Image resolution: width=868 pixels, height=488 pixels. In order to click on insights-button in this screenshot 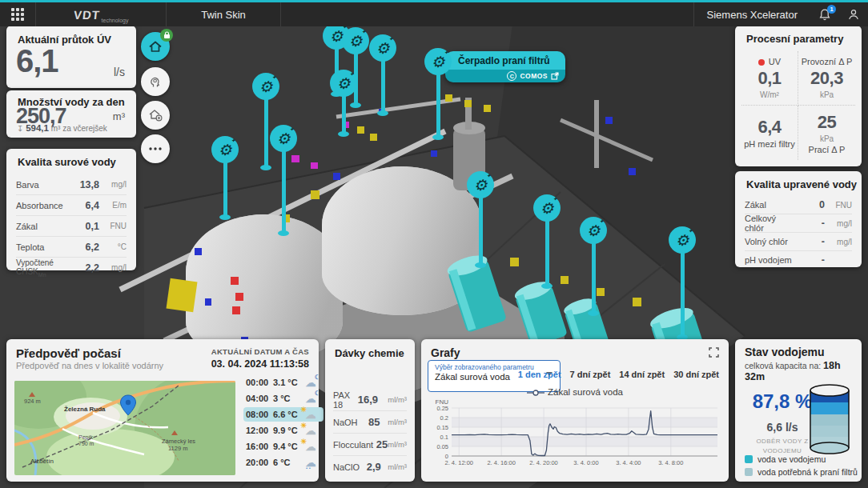, I will do `click(155, 82)`.